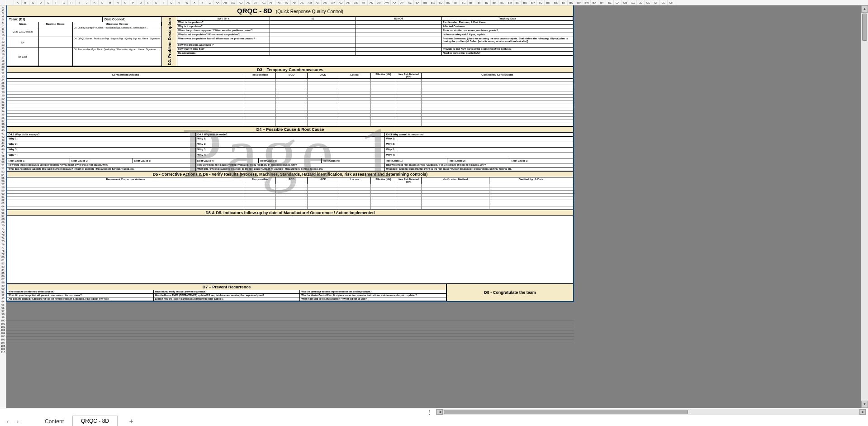  Describe the element at coordinates (290, 161) in the screenshot. I see `d4-roots: Root Cause 1:Root Cause 2:Root Cause 3:R…` at that location.